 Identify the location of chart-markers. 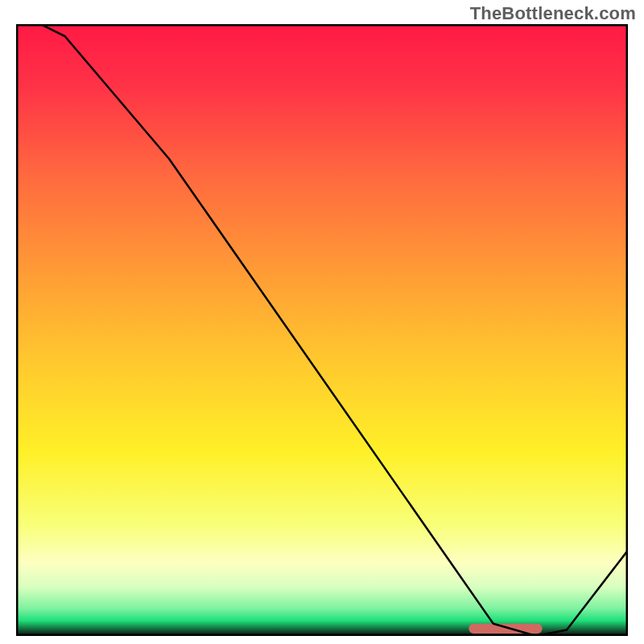
(506, 629).